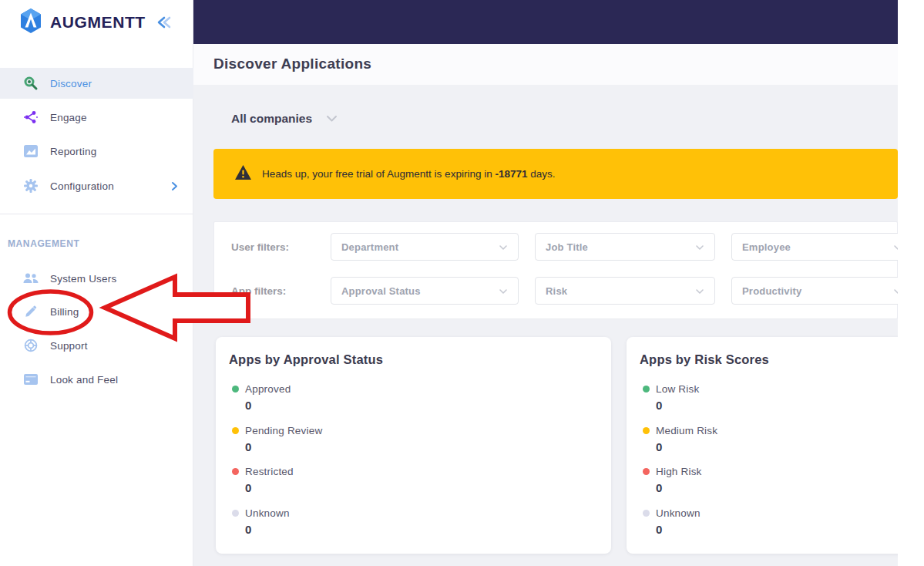 This screenshot has height=566, width=924. Describe the element at coordinates (97, 214) in the screenshot. I see `sidebar-divider` at that location.